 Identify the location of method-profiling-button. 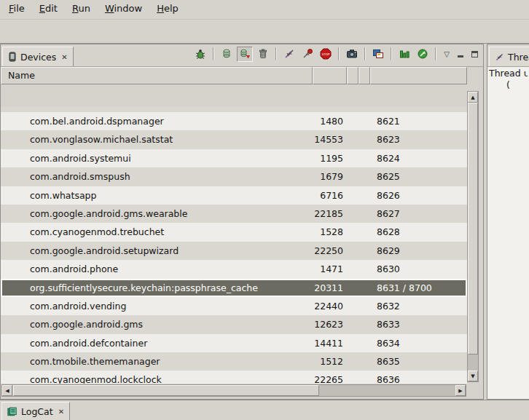
(307, 54).